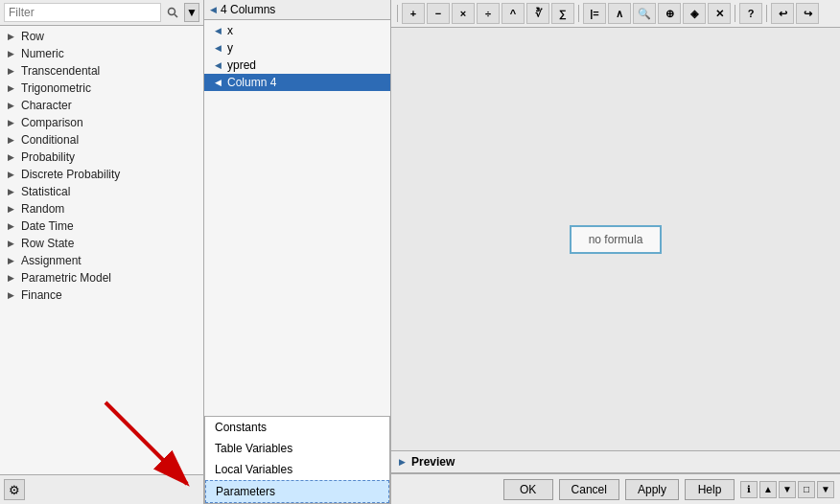  What do you see at coordinates (52, 261) in the screenshot?
I see `category-label-assignment: Assignment` at bounding box center [52, 261].